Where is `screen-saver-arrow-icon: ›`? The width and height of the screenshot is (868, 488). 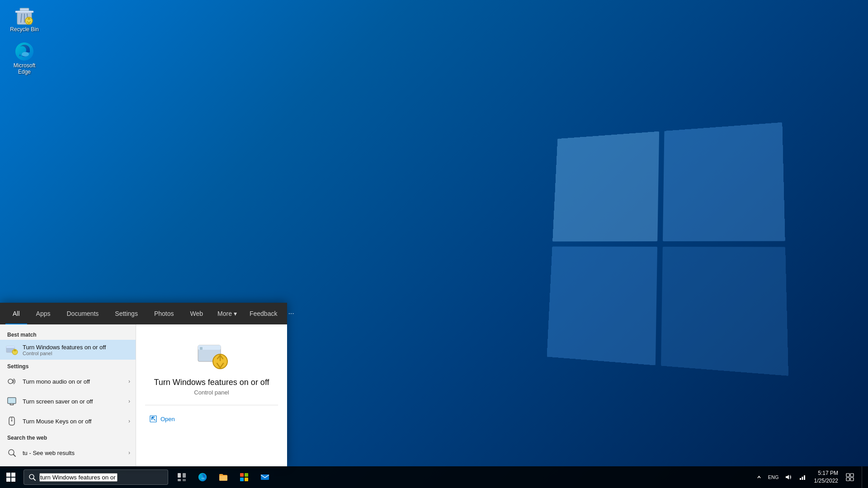 screen-saver-arrow-icon: › is located at coordinates (129, 401).